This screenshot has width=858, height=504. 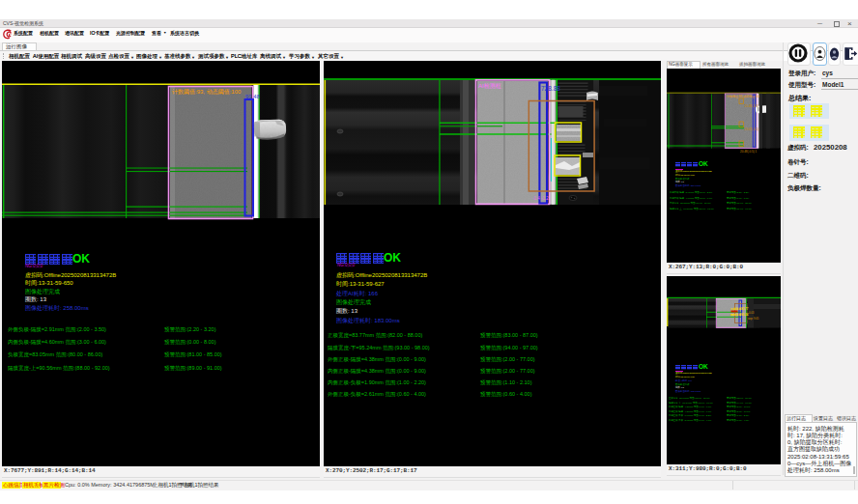 I want to click on svg-text: 728.88, so click(x=551, y=89).